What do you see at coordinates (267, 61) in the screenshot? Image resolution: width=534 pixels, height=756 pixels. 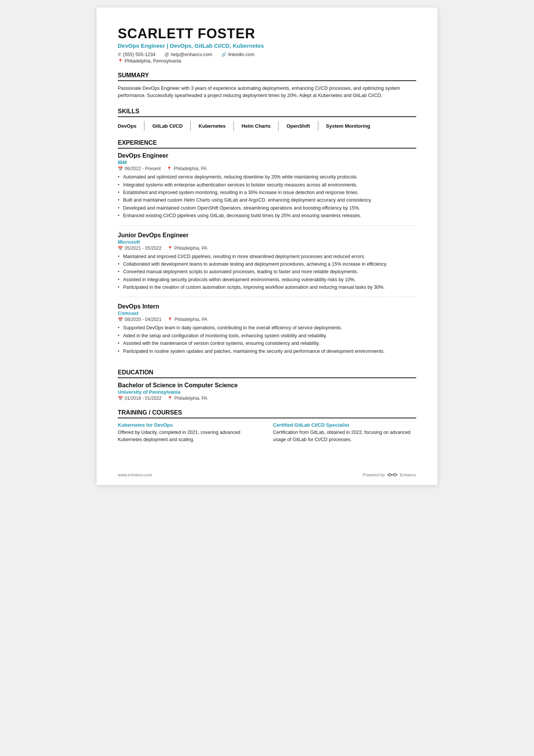 I see `location-row: Philadelphia, Pennsylvania` at bounding box center [267, 61].